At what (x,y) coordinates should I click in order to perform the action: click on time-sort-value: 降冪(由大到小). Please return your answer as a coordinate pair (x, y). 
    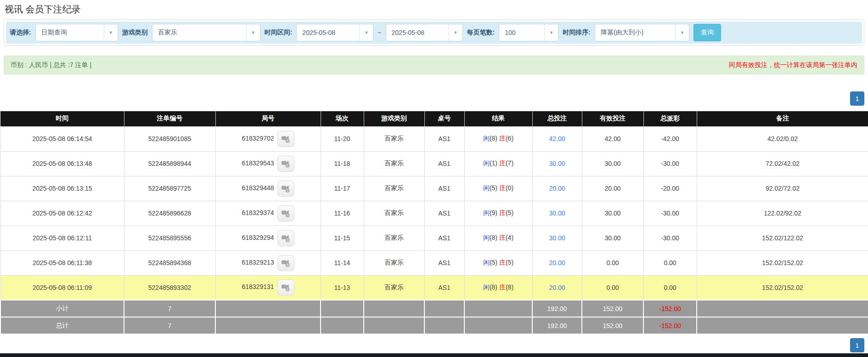
    Looking at the image, I should click on (635, 33).